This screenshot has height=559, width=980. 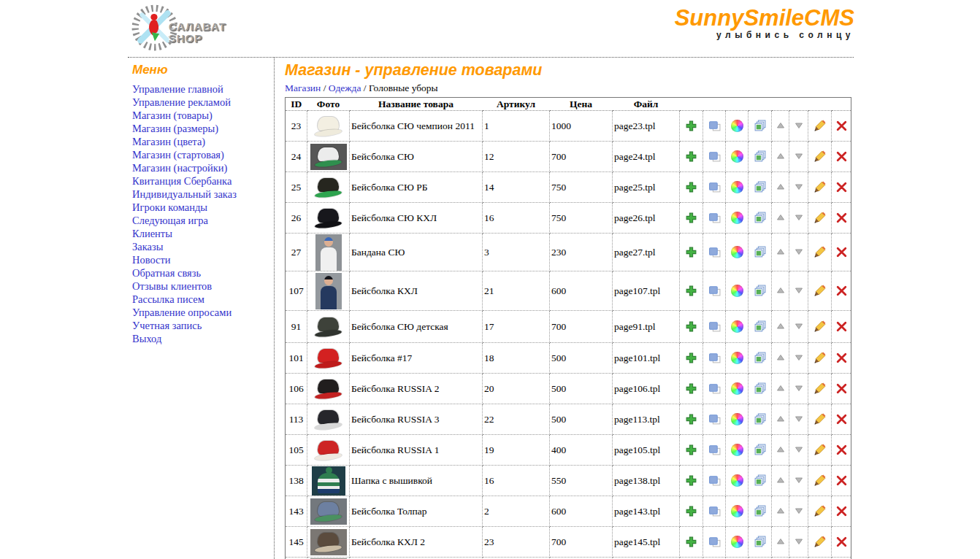 What do you see at coordinates (202, 194) in the screenshot?
I see `sidebar-item: Индивидуальный заказ` at bounding box center [202, 194].